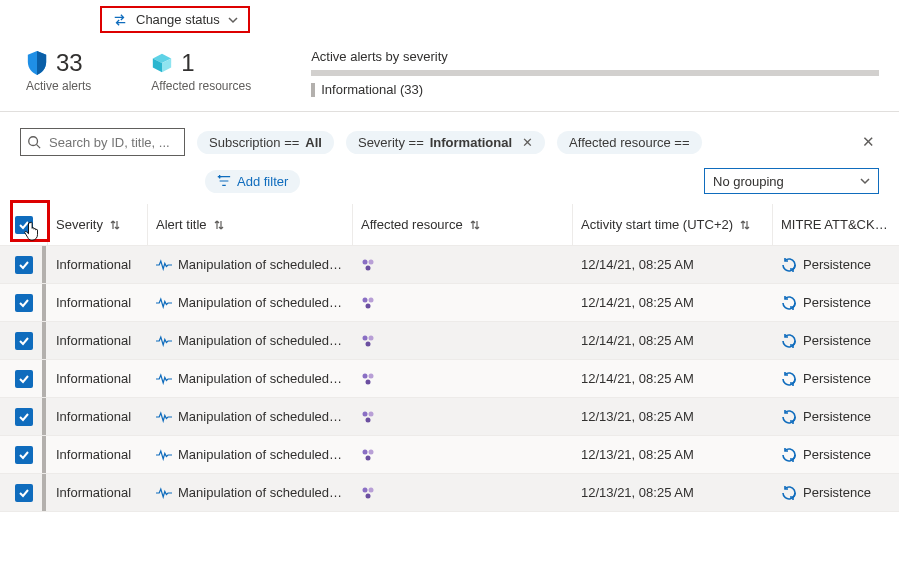 The height and width of the screenshot is (561, 899). What do you see at coordinates (314, 142) in the screenshot?
I see `filter-pill-subscription-value: All` at bounding box center [314, 142].